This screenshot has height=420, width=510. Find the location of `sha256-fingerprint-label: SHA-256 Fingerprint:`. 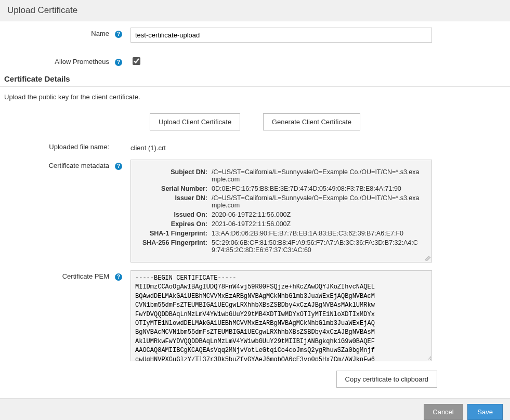

sha256-fingerprint-label: SHA-256 Fingerprint: is located at coordinates (175, 246).